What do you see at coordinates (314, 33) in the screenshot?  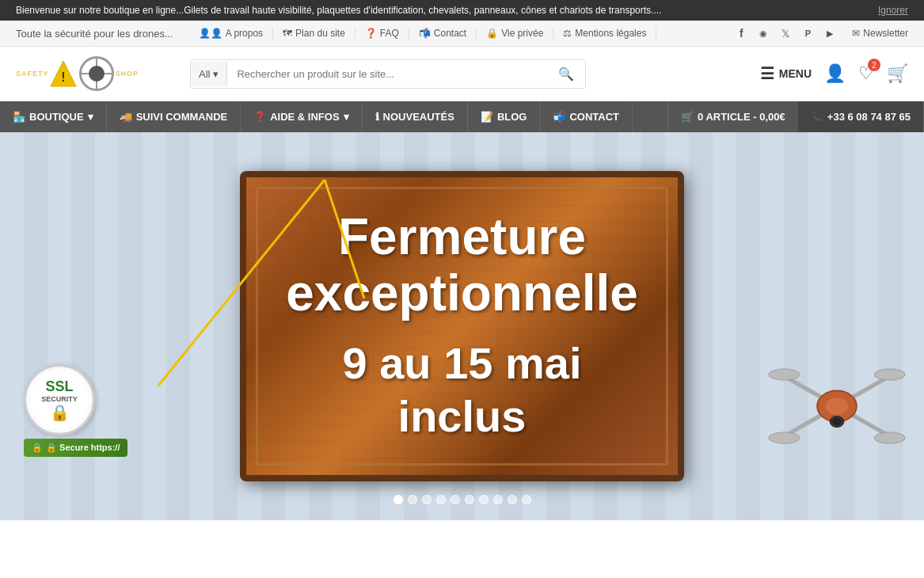 I see `nav-link-plan: 🗺 Plan du site` at bounding box center [314, 33].